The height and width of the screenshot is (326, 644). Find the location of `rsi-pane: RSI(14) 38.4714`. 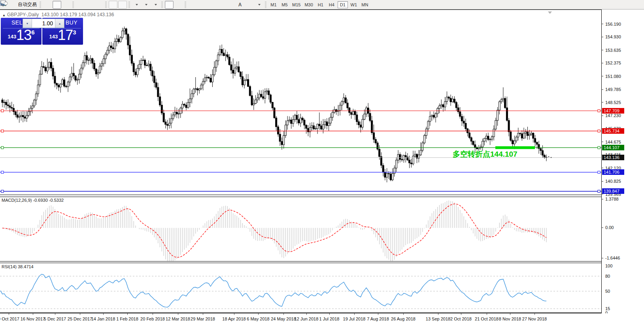

rsi-pane: RSI(14) 38.4714 is located at coordinates (300, 288).